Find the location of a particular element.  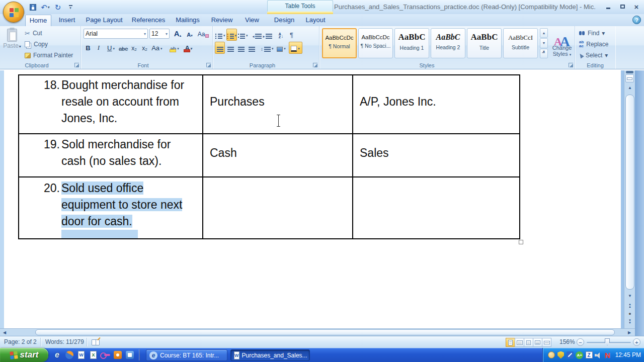

style-no-spacing: AaBbCcDc ¶ No Spaci... is located at coordinates (375, 43).